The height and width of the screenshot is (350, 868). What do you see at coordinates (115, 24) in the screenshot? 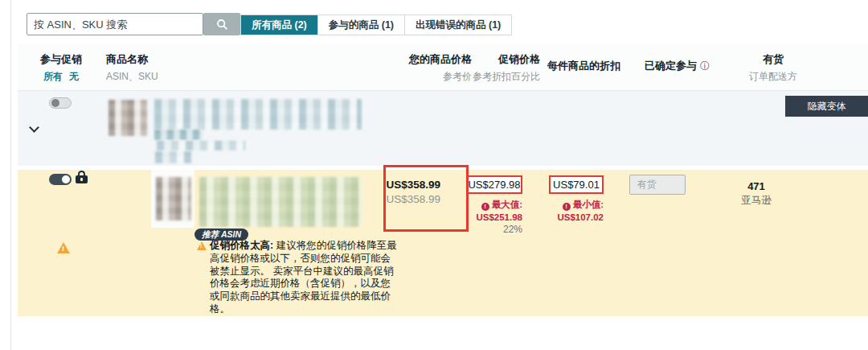
I see `search-input` at bounding box center [115, 24].